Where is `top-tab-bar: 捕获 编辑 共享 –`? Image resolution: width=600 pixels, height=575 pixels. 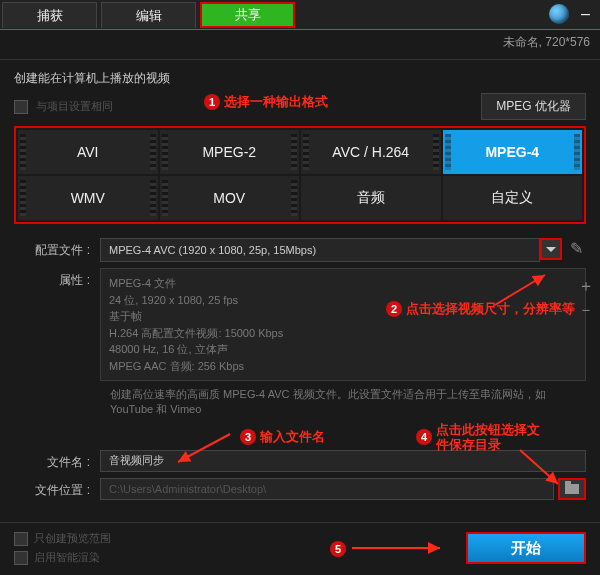 top-tab-bar: 捕获 编辑 共享 – is located at coordinates (300, 15).